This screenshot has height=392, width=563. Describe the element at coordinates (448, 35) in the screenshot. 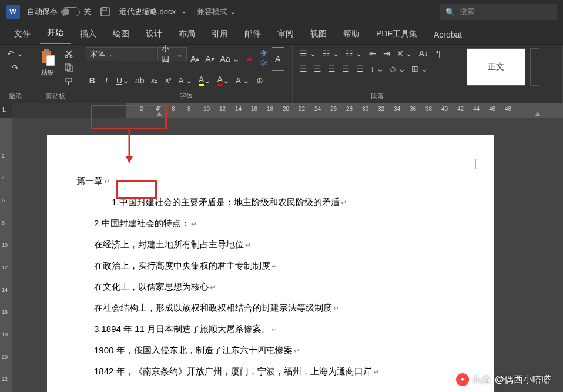

I see `tab-acrobat: Acrobat` at that location.